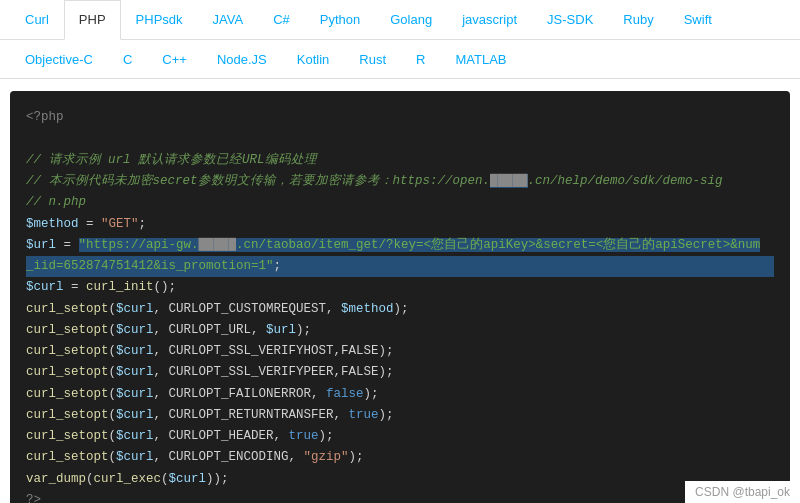 The image size is (800, 503). Describe the element at coordinates (37, 20) in the screenshot. I see `tab-curl: Curl` at that location.